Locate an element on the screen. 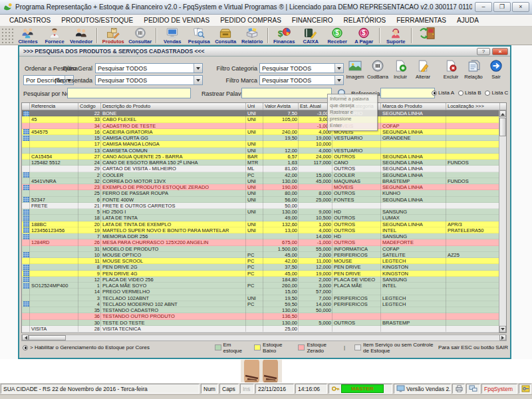 The width and height of the screenshot is (532, 399). toolbar-button-consultar: Consultar is located at coordinates (140, 36).